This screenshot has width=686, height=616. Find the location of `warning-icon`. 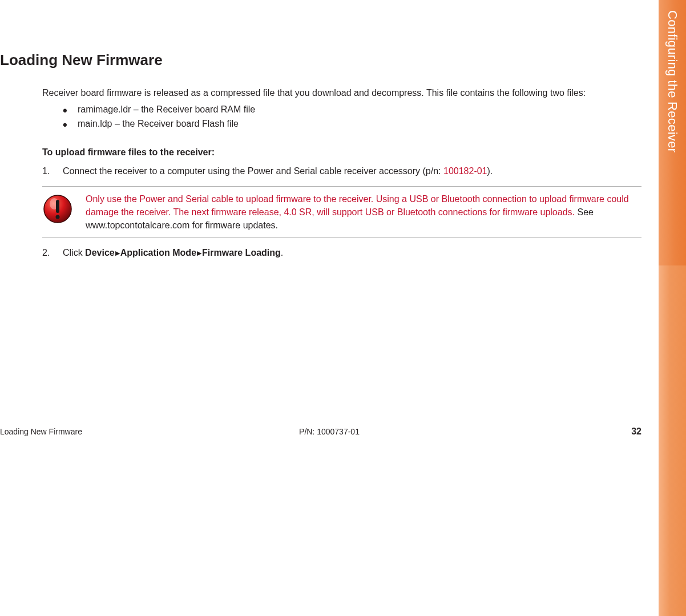

warning-icon is located at coordinates (58, 209).